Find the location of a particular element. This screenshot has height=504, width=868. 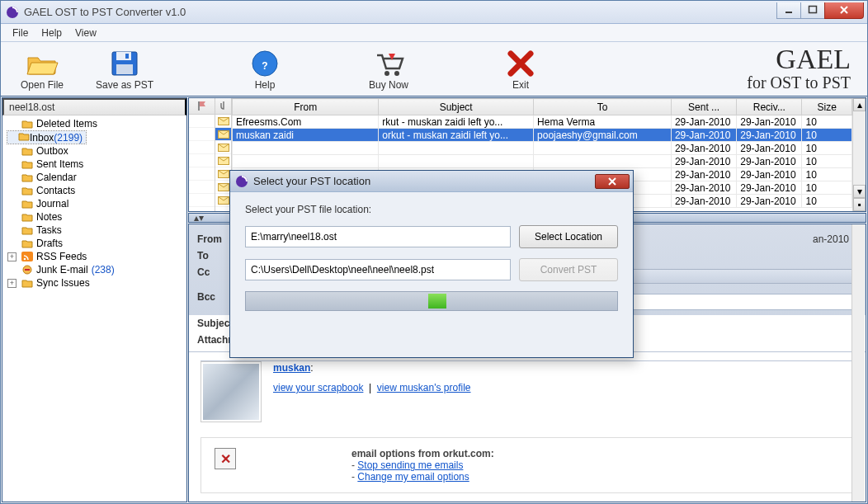

window-title: GAEL OST to PST Converter v1.0 is located at coordinates (401, 12).